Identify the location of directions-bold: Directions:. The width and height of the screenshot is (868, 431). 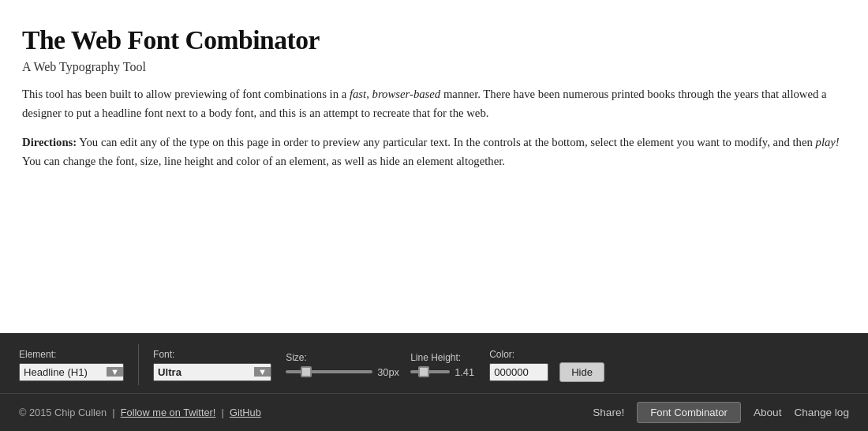
(49, 142).